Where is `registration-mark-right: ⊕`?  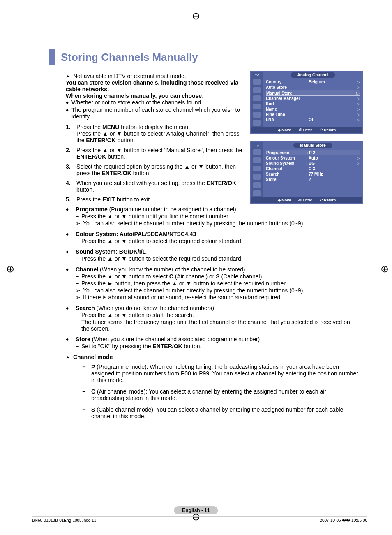
registration-mark-right: ⊕ is located at coordinates (385, 269).